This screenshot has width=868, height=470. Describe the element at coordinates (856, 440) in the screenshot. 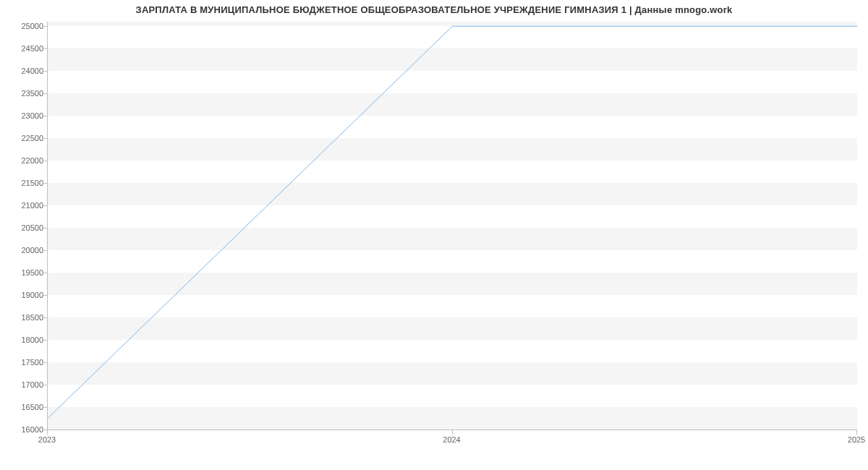

I see `x-tick-label: 2025` at that location.